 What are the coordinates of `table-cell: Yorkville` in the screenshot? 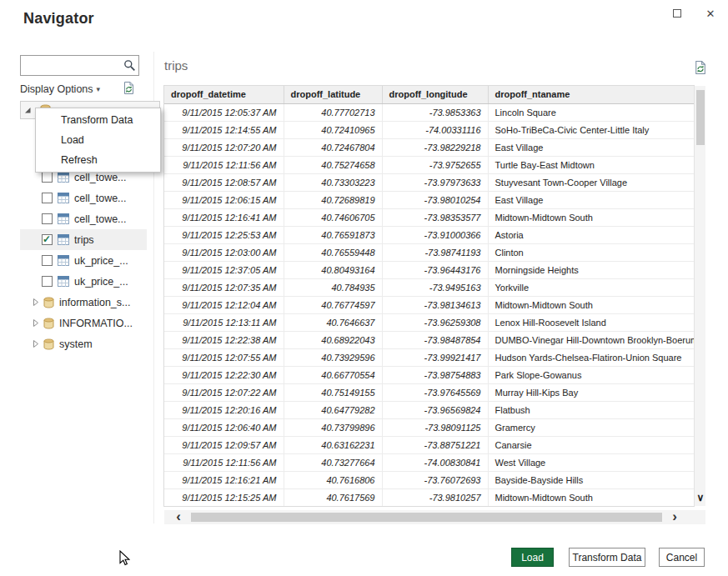 It's located at (590, 287).